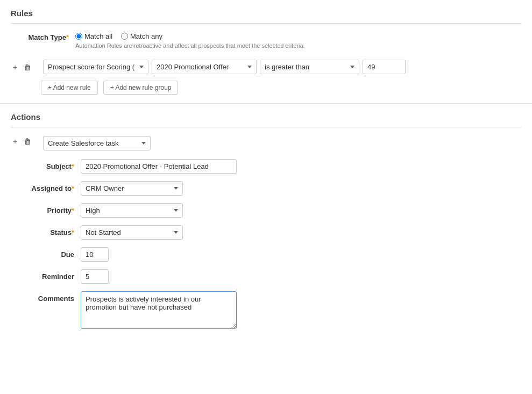 The height and width of the screenshot is (394, 532). I want to click on priority-label: Priority*, so click(46, 209).